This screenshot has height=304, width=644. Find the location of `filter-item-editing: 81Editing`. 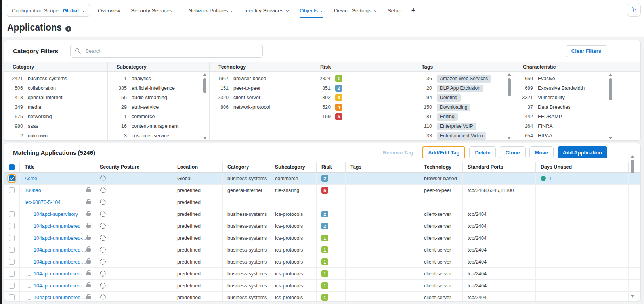

filter-item-editing: 81Editing is located at coordinates (463, 117).